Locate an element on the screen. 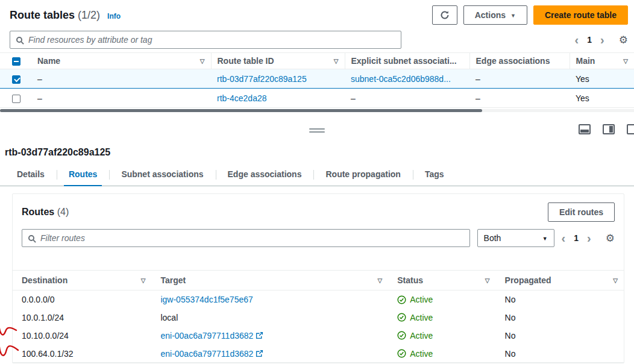 Image resolution: width=634 pixels, height=364 pixels. table-header-row: Destination▽ Target▽ Status▽ Propagated▽ is located at coordinates (318, 281).